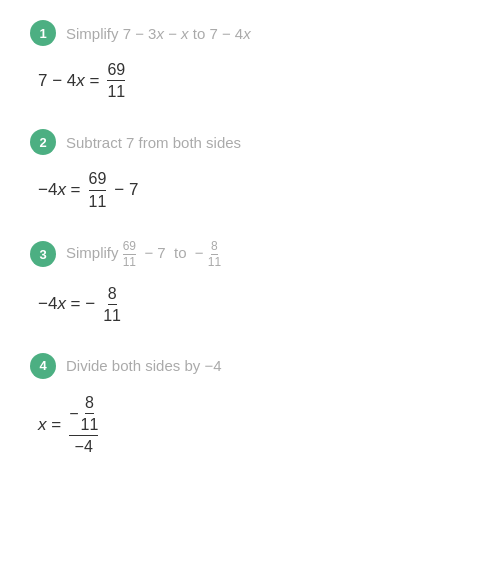 The image size is (500, 583). What do you see at coordinates (50, 425) in the screenshot?
I see `step-4-lhs: x =` at bounding box center [50, 425].